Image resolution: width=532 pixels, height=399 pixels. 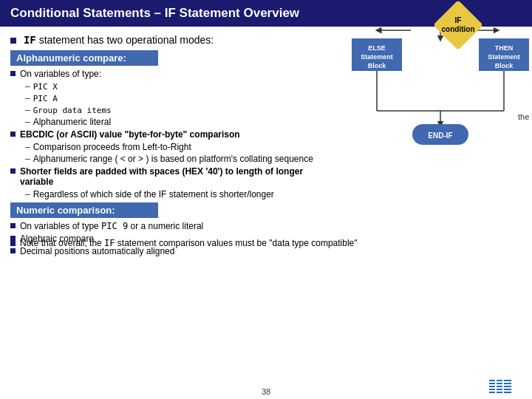 What do you see at coordinates (458, 25) in the screenshot?
I see `if-condition-diamond: IF condition` at bounding box center [458, 25].